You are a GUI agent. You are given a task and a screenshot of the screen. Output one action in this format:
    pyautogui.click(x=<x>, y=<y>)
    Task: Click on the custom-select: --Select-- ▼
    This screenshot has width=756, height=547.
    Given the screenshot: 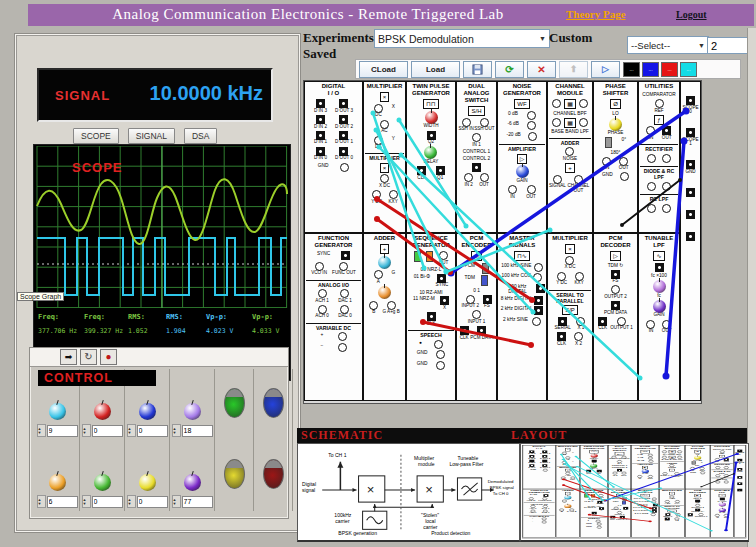 What is the action you would take?
    pyautogui.click(x=668, y=45)
    